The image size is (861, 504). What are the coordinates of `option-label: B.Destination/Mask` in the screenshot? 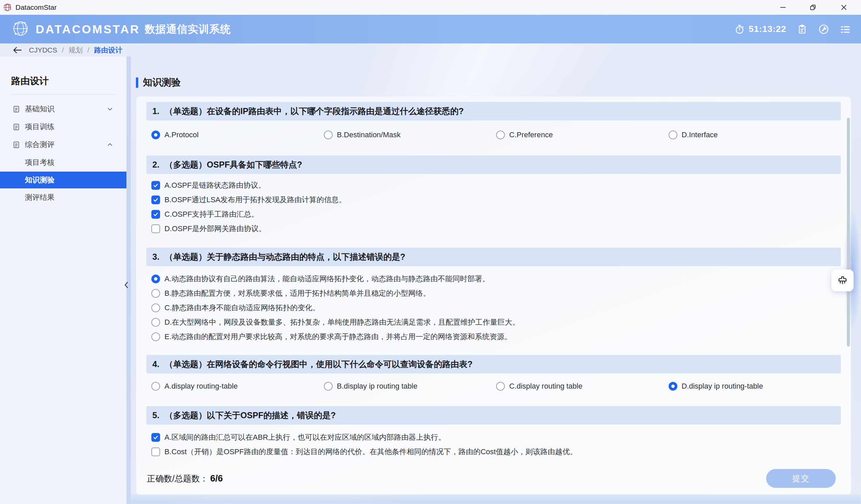 It's located at (369, 135).